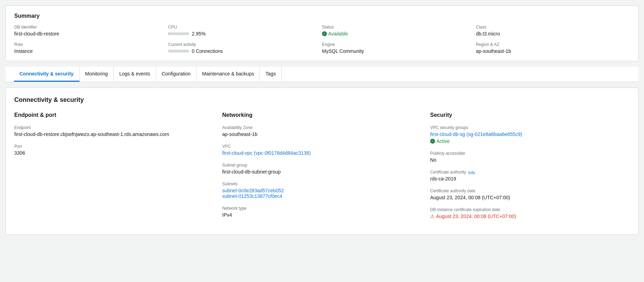  Describe the element at coordinates (530, 128) in the screenshot. I see `vpc-security-groups-label: VPC security groups` at that location.